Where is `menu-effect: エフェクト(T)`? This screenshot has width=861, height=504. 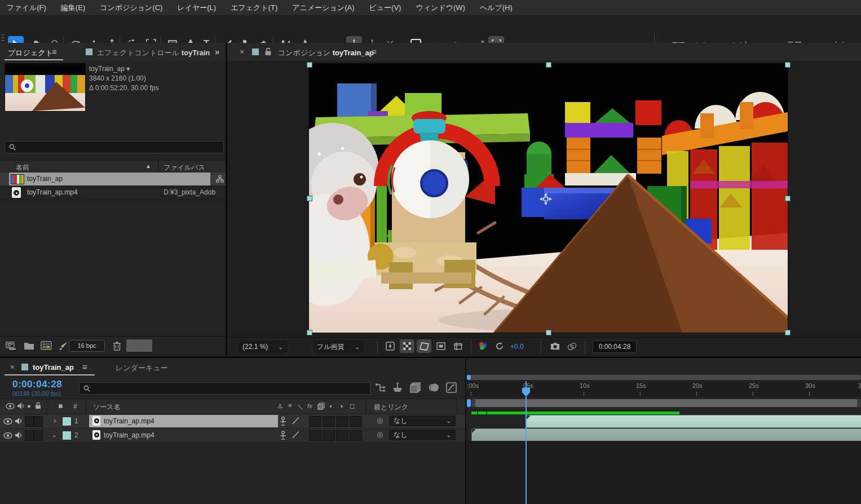 menu-effect: エフェクト(T) is located at coordinates (254, 8).